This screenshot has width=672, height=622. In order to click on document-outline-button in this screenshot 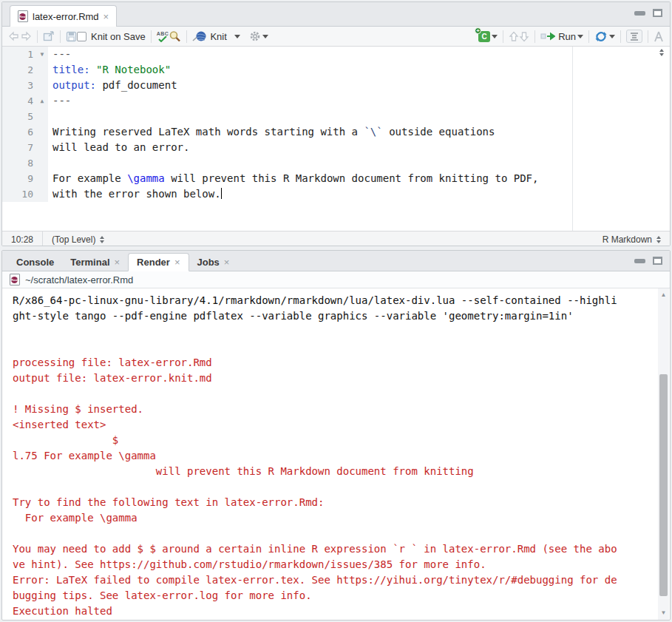, I will do `click(634, 36)`.